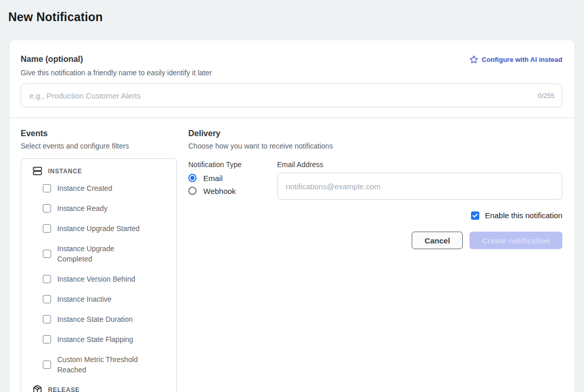 The height and width of the screenshot is (392, 584). Describe the element at coordinates (95, 339) in the screenshot. I see `event-label: Instance State Flapping` at that location.